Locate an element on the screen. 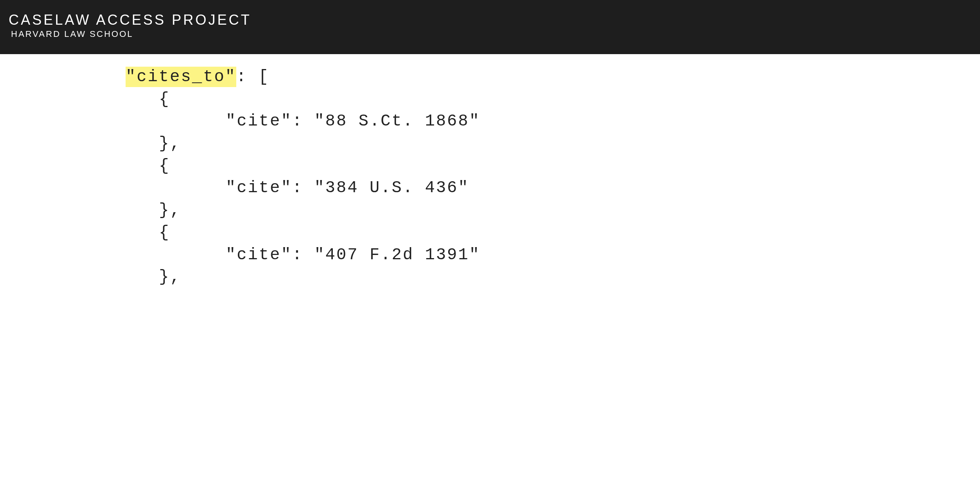 This screenshot has width=980, height=495. highlighted-key: "cites_to" is located at coordinates (181, 77).